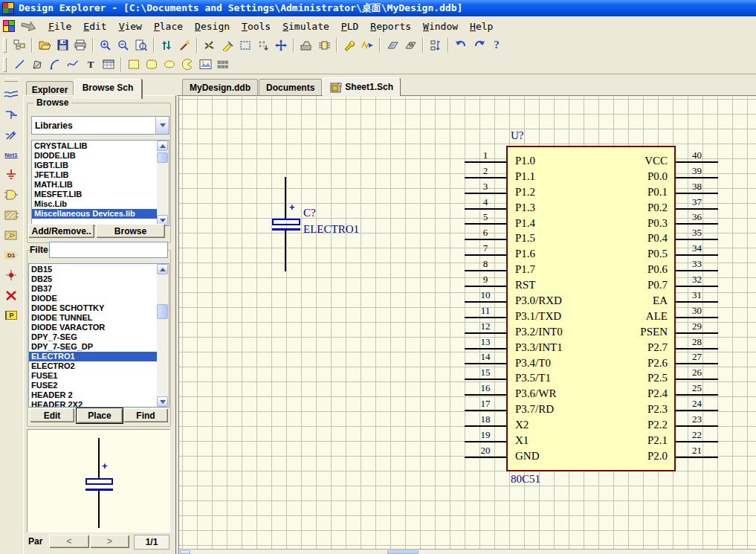 The height and width of the screenshot is (554, 756). What do you see at coordinates (11, 94) in the screenshot?
I see `place-wire-button` at bounding box center [11, 94].